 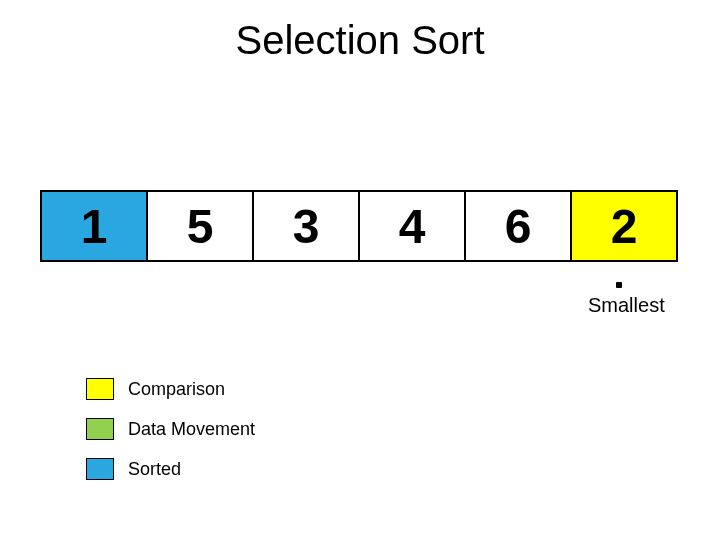 I want to click on array-cell: 1, so click(x=94, y=226).